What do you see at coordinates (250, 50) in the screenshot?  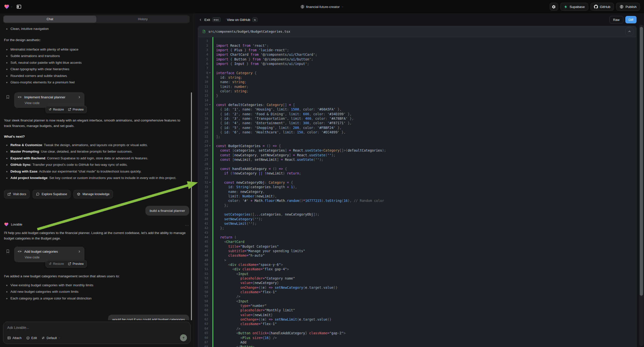 I see `code-text: import { Plus } from 'lucide-react';` at bounding box center [250, 50].